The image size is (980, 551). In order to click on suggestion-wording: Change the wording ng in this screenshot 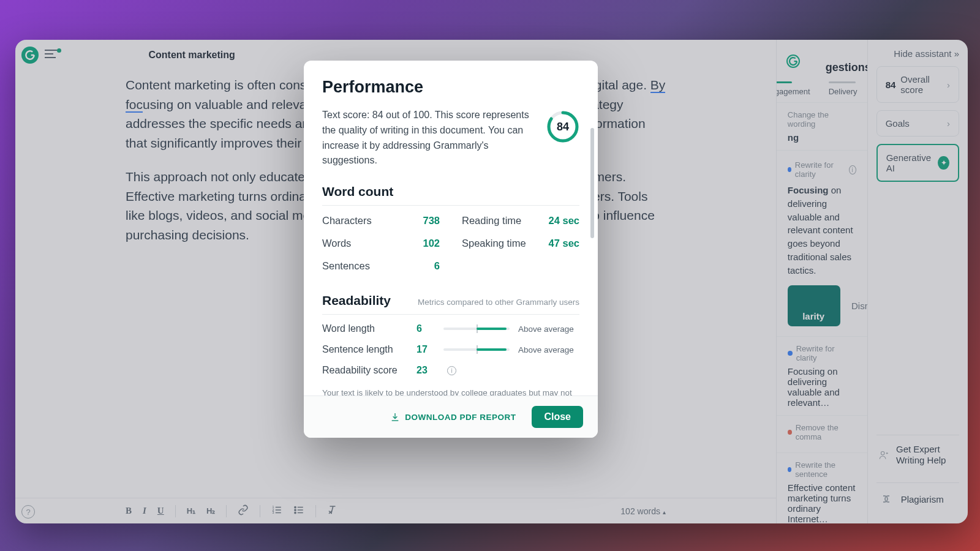, I will do `click(822, 126)`.